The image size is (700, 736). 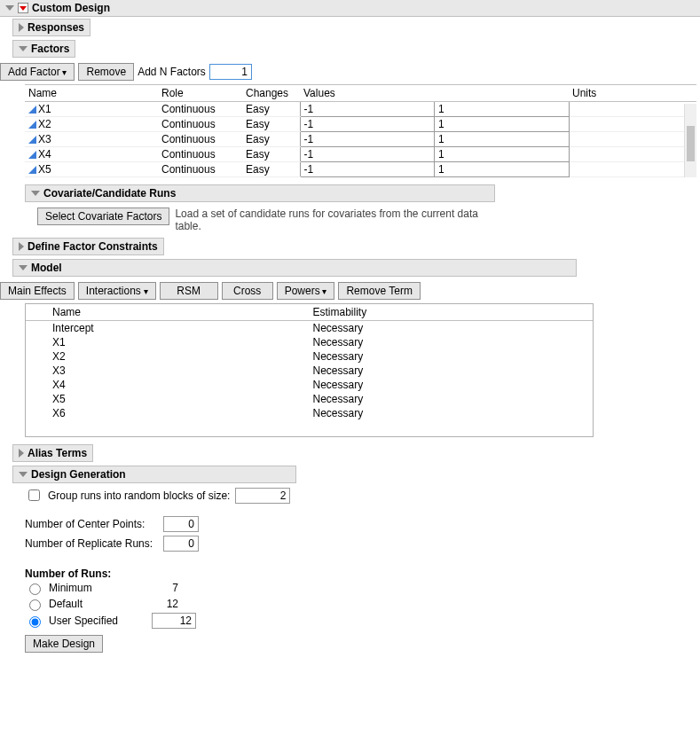 I want to click on model-name-cell: X3, so click(x=168, y=371).